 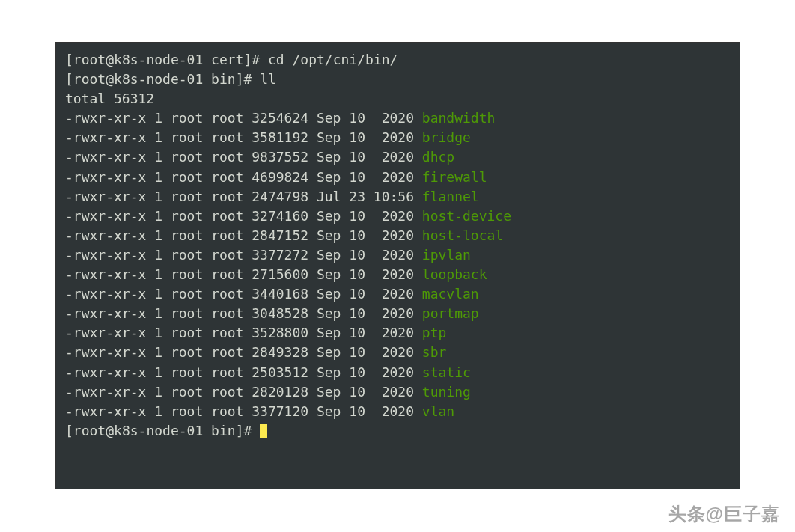 I want to click on file-meta: -rwxr-xr-x 1 root root 2474798 Jul 23 10…, so click(x=244, y=196).